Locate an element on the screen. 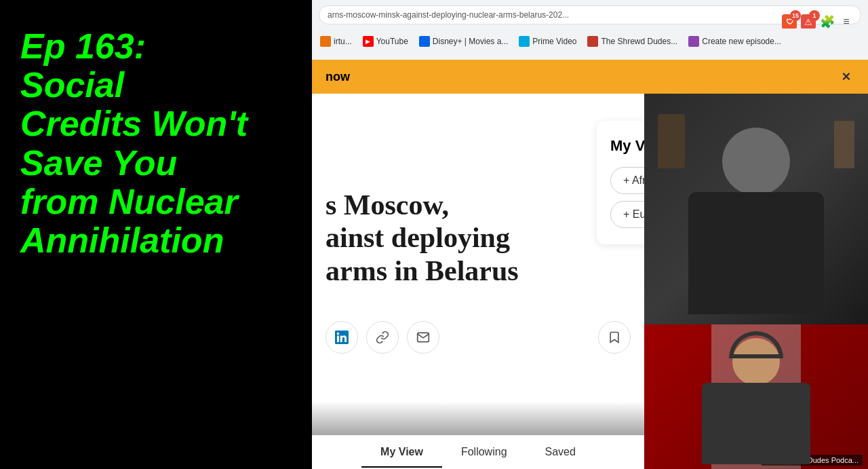 This screenshot has height=469, width=868. video-feed-bottom: 🍁 The Shrewd Dudes Podca... is located at coordinates (756, 396).